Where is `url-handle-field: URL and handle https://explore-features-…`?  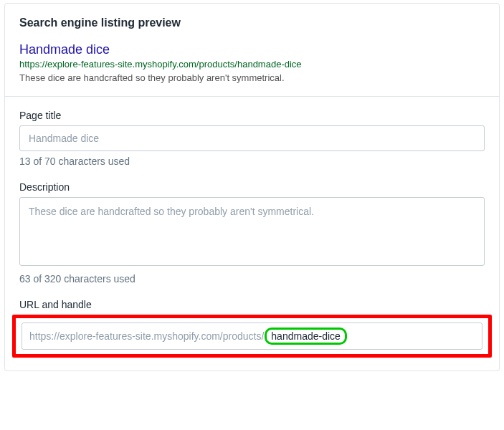
url-handle-field: URL and handle https://explore-features-… is located at coordinates (252, 328).